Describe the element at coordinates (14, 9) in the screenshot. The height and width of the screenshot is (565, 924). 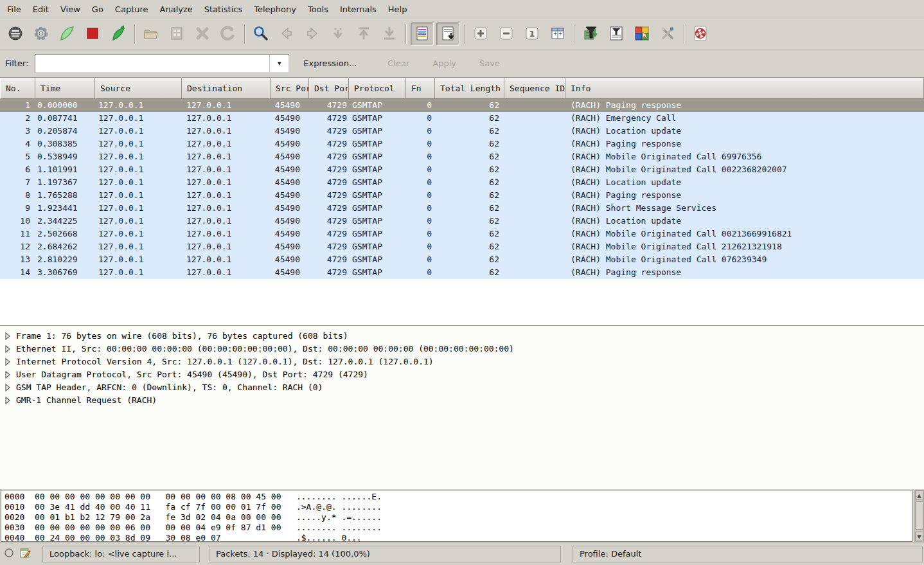
I see `menu-file: File` at that location.